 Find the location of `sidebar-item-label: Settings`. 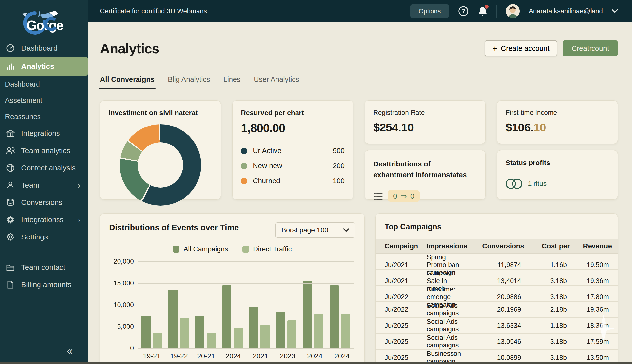

sidebar-item-label: Settings is located at coordinates (35, 237).